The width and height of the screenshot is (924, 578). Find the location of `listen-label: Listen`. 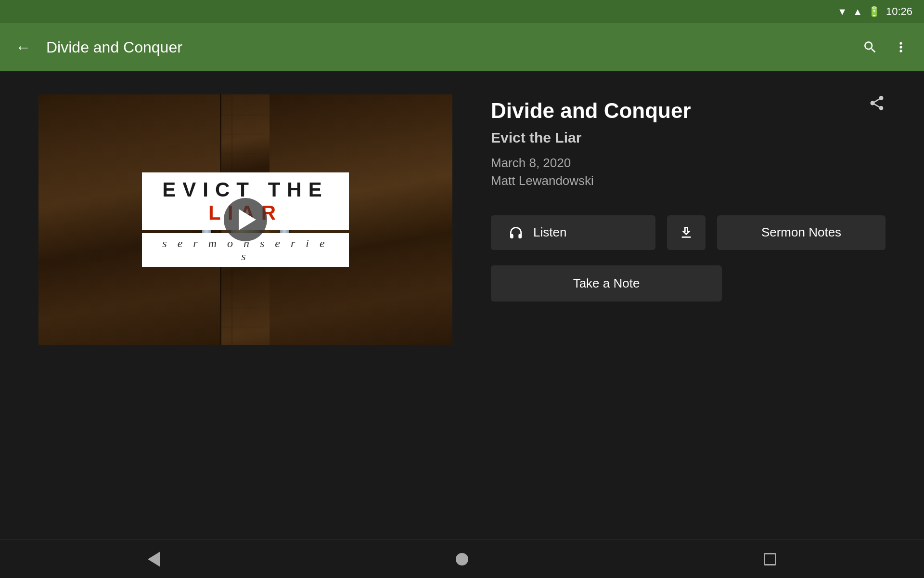

listen-label: Listen is located at coordinates (550, 232).